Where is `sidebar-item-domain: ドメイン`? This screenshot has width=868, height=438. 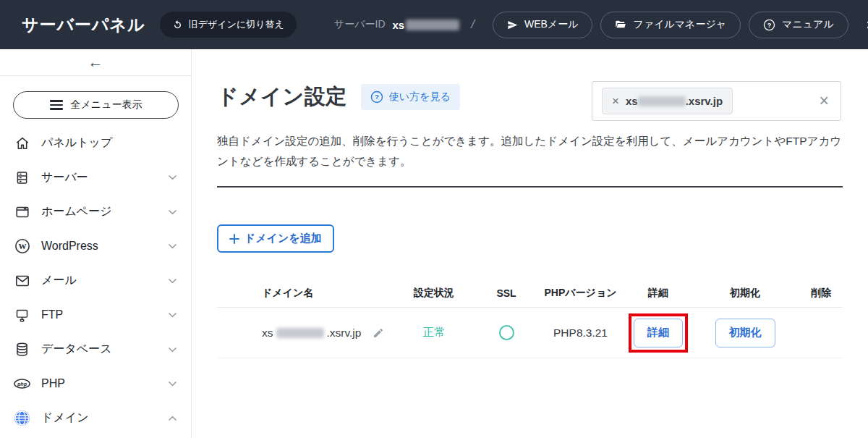 sidebar-item-domain: ドメイン is located at coordinates (95, 418).